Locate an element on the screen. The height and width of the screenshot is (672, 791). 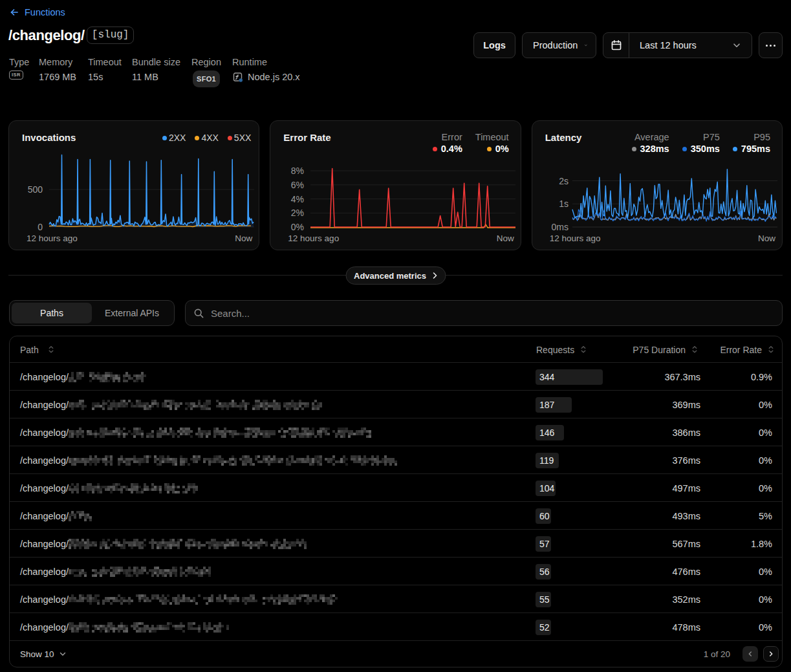
svg-text: 0 is located at coordinates (40, 227).